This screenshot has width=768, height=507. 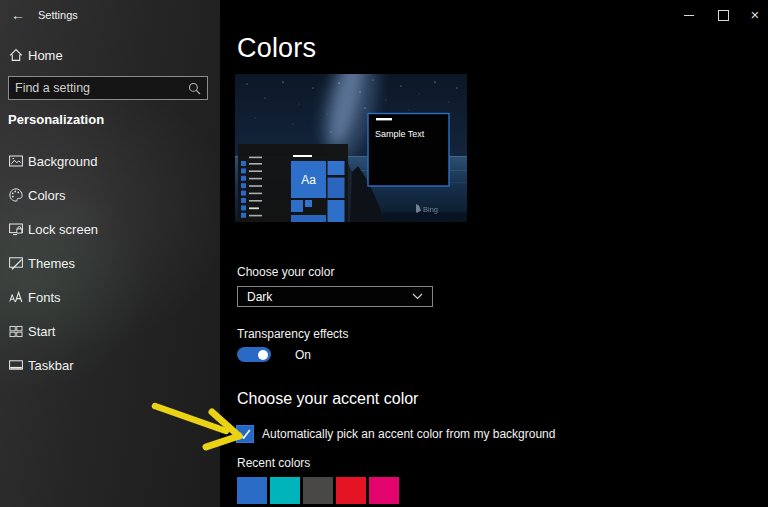 What do you see at coordinates (110, 337) in the screenshot?
I see `sidebar-item-start: Start` at bounding box center [110, 337].